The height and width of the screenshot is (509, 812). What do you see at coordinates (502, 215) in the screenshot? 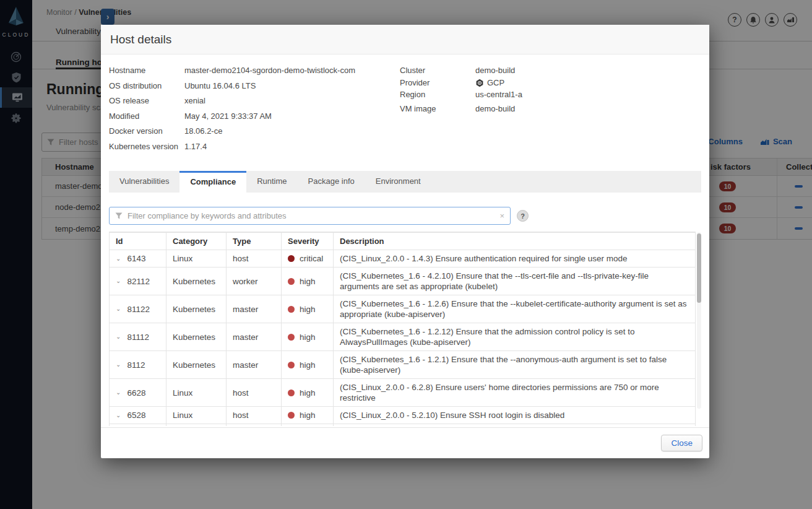
I see `clear-filter-icon: ×` at bounding box center [502, 215].